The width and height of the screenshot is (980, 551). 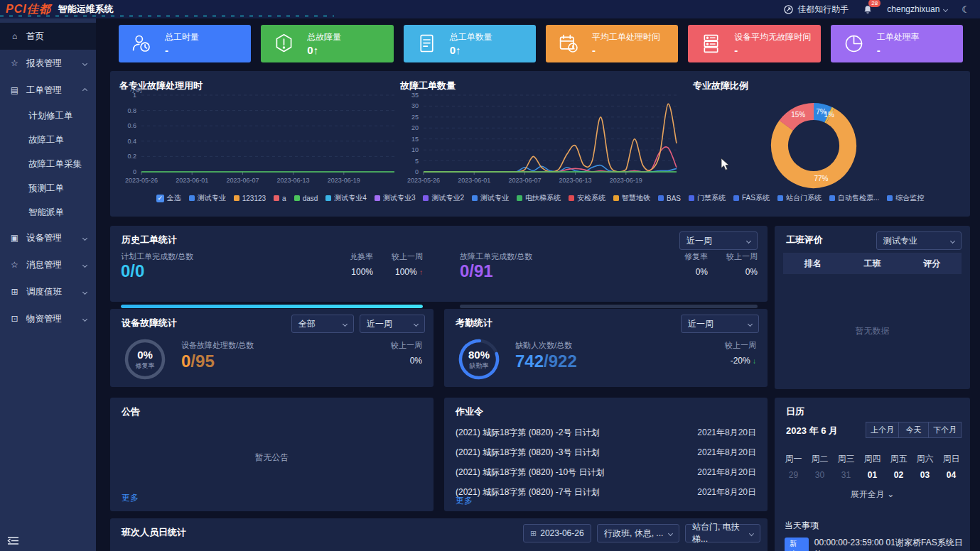 I want to click on alert-hexagon-icon, so click(x=284, y=44).